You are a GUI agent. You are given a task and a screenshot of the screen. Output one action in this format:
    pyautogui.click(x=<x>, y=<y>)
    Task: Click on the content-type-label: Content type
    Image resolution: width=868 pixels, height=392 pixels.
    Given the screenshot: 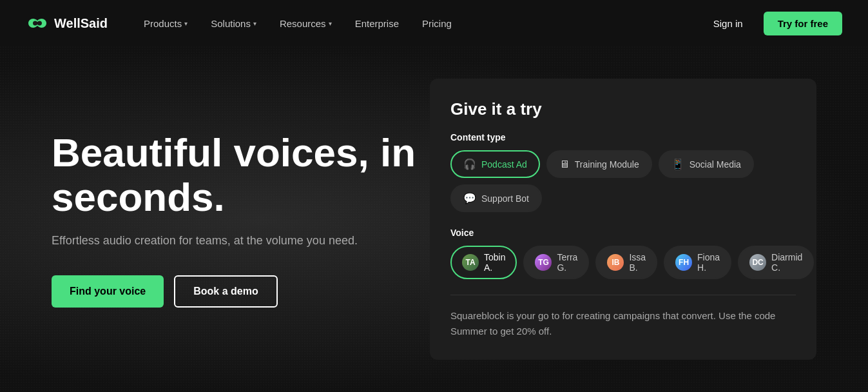 What is the action you would take?
    pyautogui.click(x=623, y=137)
    